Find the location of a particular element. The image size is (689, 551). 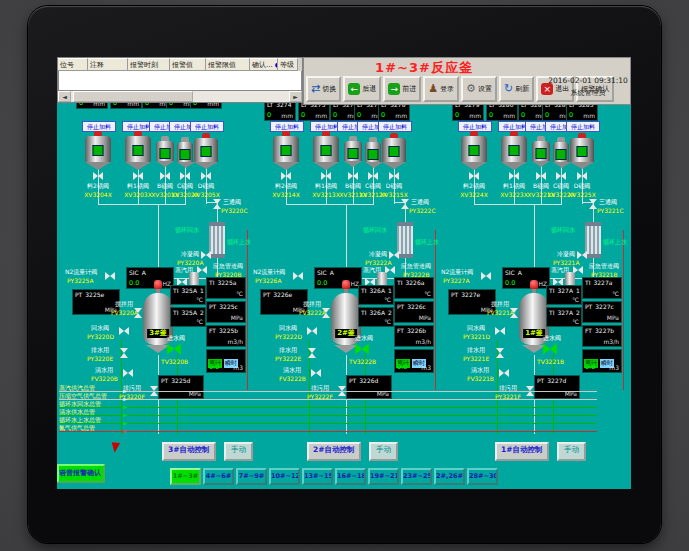

pressure-readout: PT_3226d MPa is located at coordinates (369, 387).